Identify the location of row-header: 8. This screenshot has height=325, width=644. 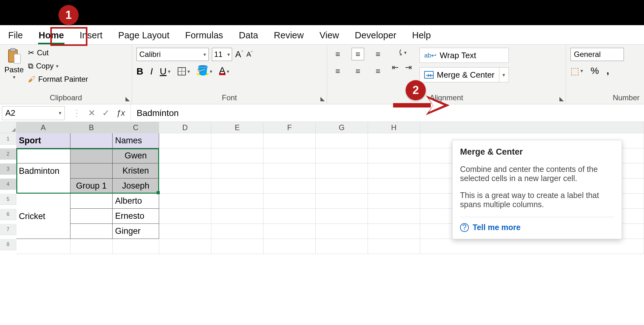
(8, 245).